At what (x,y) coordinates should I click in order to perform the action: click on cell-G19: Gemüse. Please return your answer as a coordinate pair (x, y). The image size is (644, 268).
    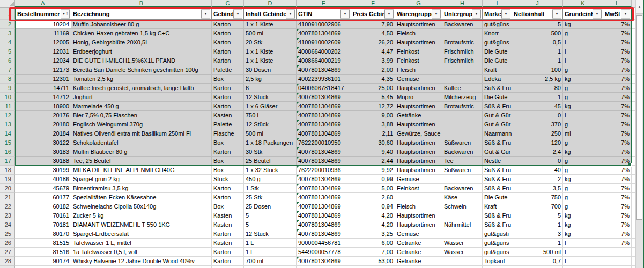
    Looking at the image, I should click on (419, 179).